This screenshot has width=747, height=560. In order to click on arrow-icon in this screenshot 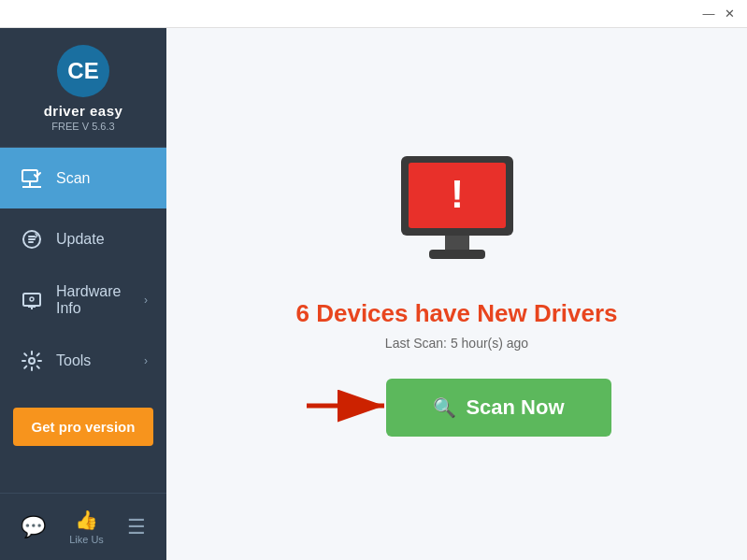, I will do `click(349, 408)`.